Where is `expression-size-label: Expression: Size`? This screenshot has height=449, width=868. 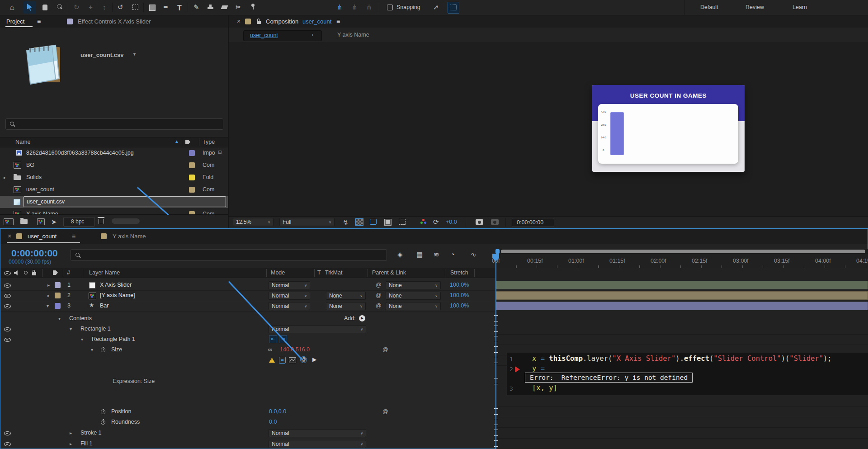
expression-size-label: Expression: Size is located at coordinates (134, 382).